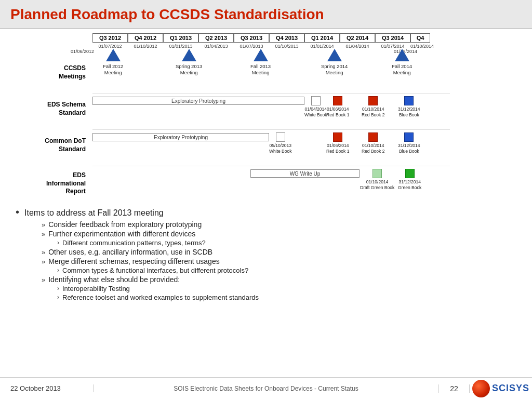  I want to click on dot-proto-label: Exploratory Prototyping, so click(181, 137).